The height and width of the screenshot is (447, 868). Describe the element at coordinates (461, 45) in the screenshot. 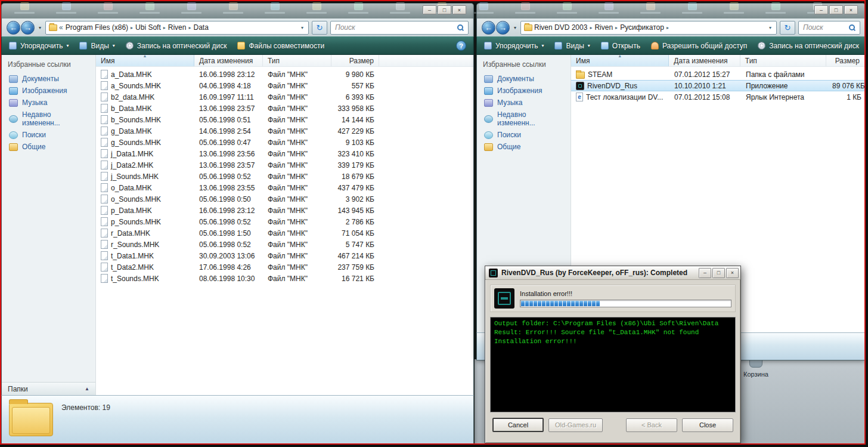

I see `help-icon: ?` at that location.